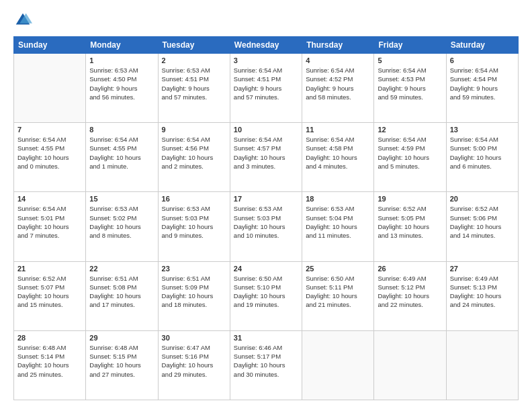 Image resolution: width=532 pixels, height=411 pixels. What do you see at coordinates (50, 222) in the screenshot?
I see `day-info: Sunrise: 6:54 AMSunset: 5:01 PMDaylight:…` at bounding box center [50, 222].